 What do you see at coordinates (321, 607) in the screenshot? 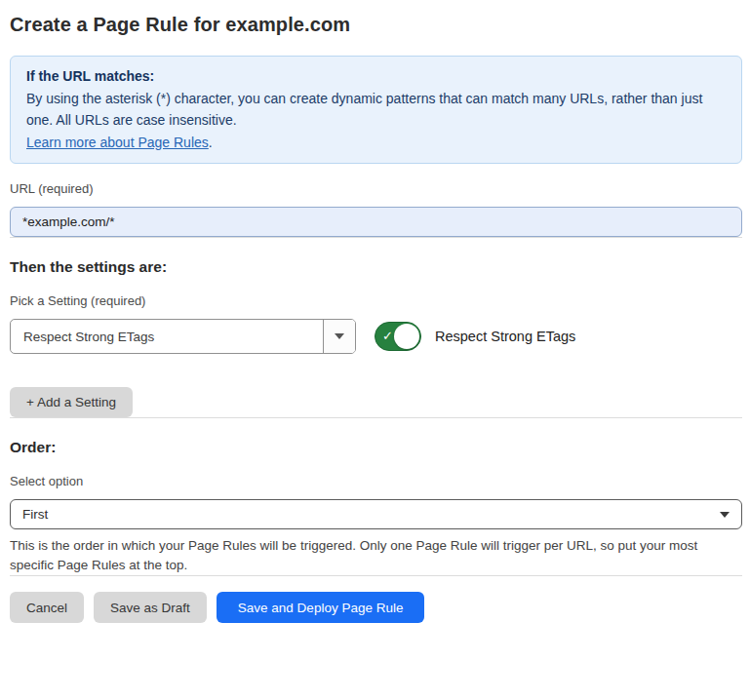
I see `save-deploy-button: Save and Deploy Page Rule` at bounding box center [321, 607].